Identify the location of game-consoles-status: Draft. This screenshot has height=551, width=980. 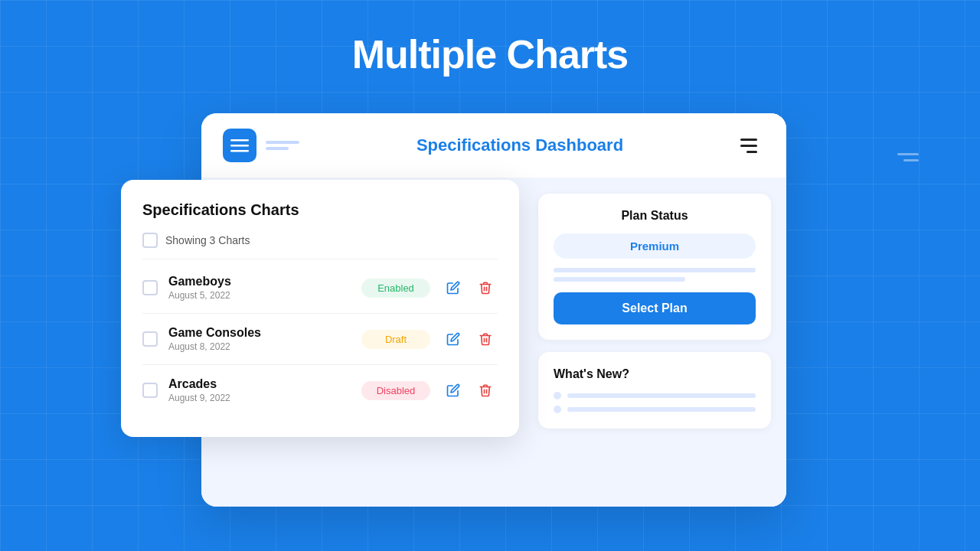
(396, 340).